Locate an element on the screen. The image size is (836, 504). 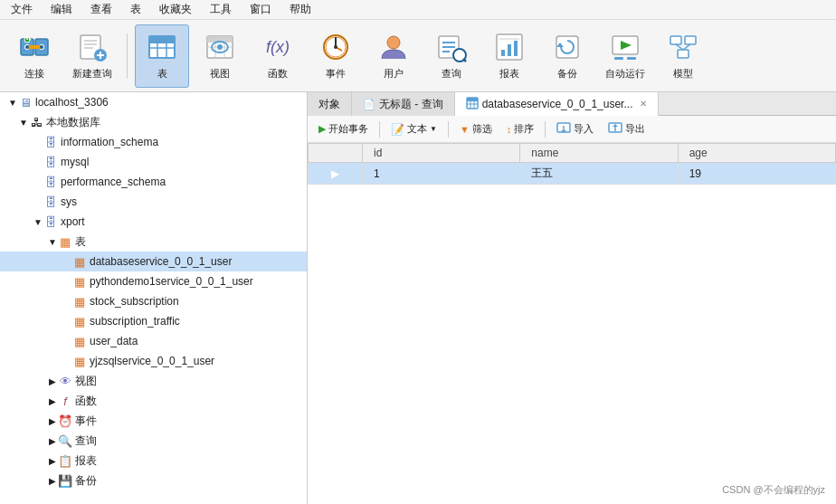
sort-btn: ↕ 排序 is located at coordinates (521, 128).